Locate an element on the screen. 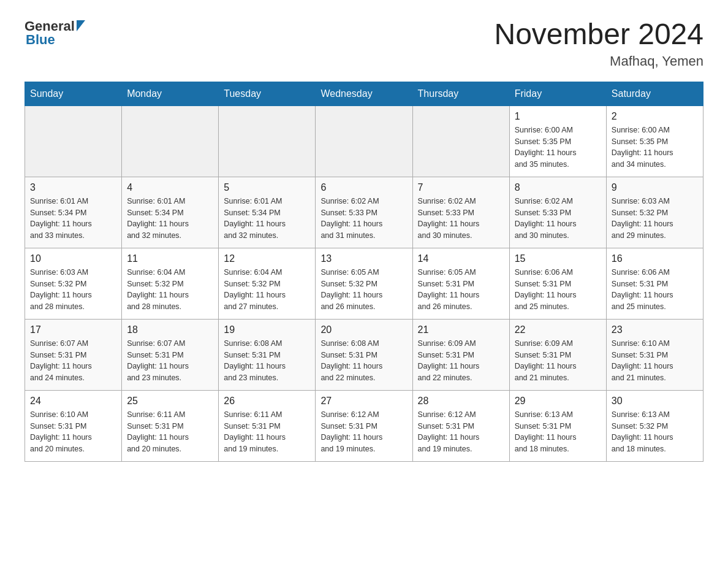 The width and height of the screenshot is (728, 563). day-number: 24 is located at coordinates (74, 401).